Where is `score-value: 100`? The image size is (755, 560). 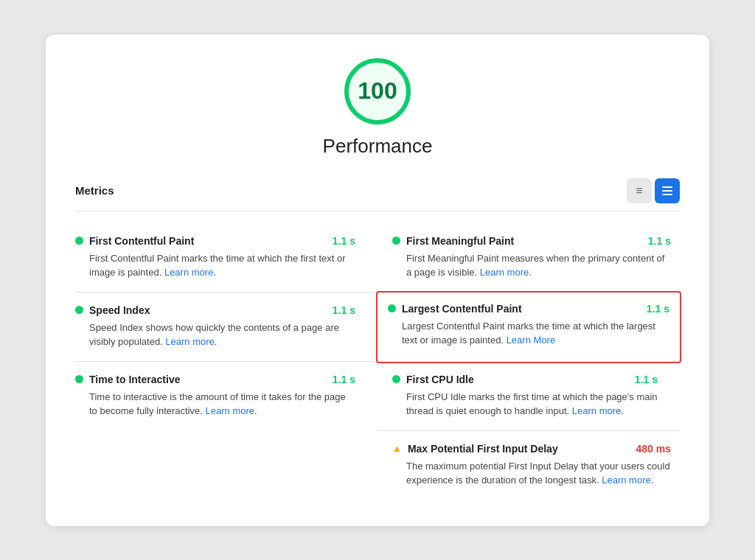
score-value: 100 is located at coordinates (378, 91).